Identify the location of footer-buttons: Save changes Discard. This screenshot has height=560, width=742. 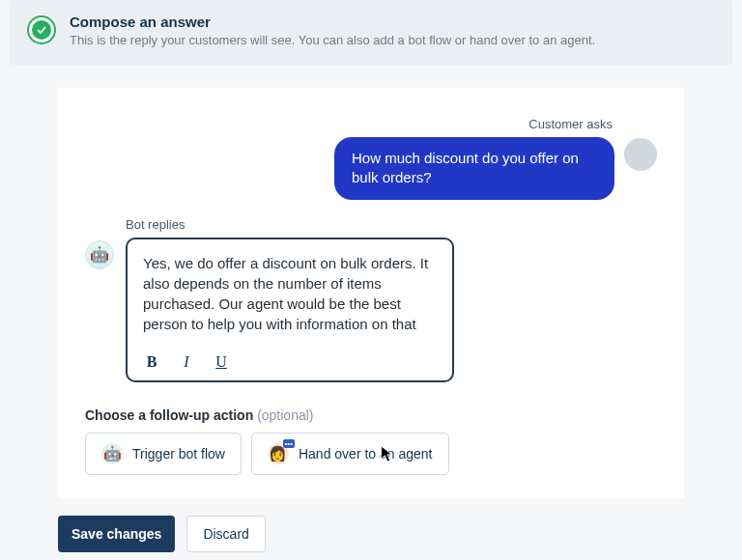
(371, 534).